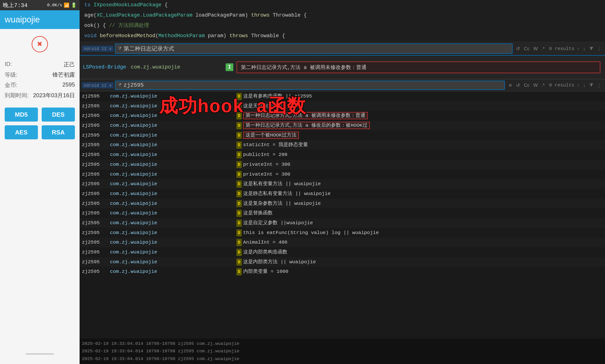 The image size is (605, 364). I want to click on search-text-2: zj2595, so click(313, 85).